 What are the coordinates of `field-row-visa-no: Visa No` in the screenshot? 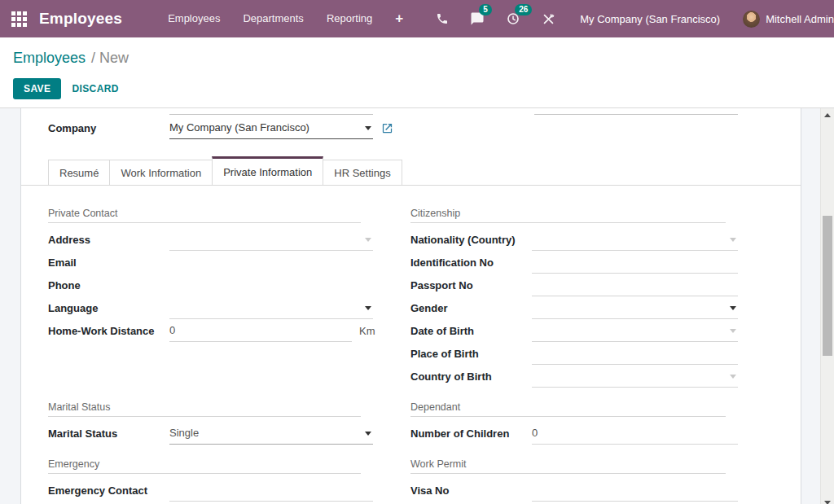 It's located at (574, 490).